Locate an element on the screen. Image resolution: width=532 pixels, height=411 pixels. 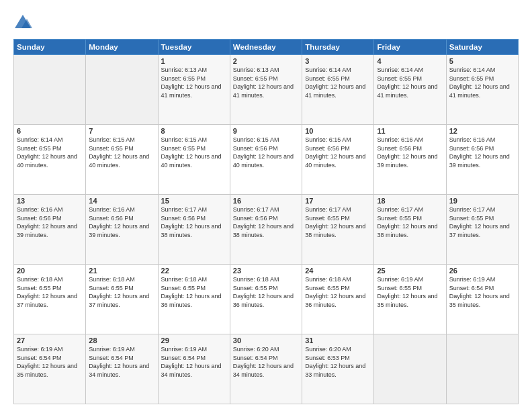
day-number: 23 is located at coordinates (266, 271).